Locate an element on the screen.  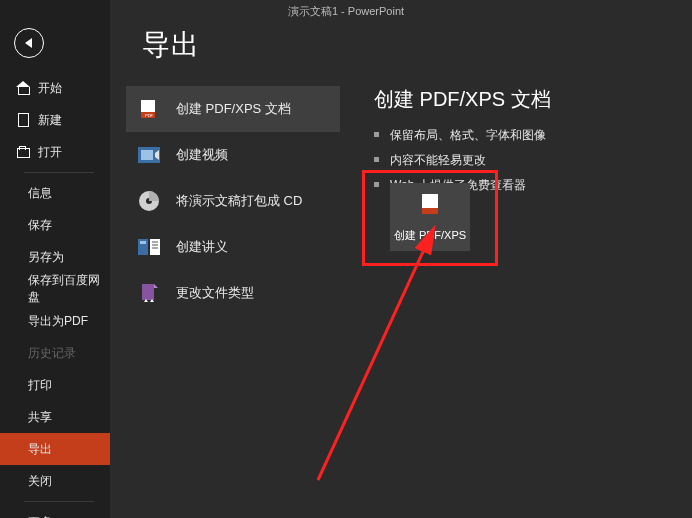
nav-open: 打开 is located at coordinates (55, 152).